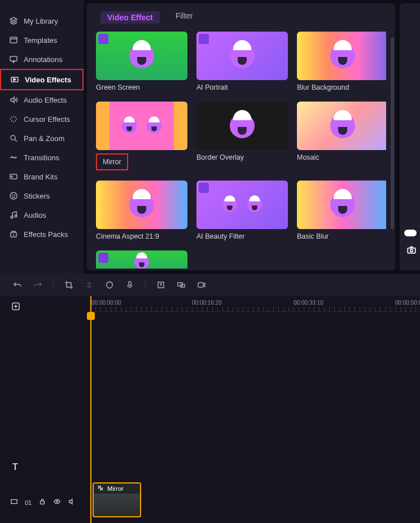 Image resolution: width=420 pixels, height=523 pixels. Describe the element at coordinates (14, 196) in the screenshot. I see `sticker-icon` at that location.